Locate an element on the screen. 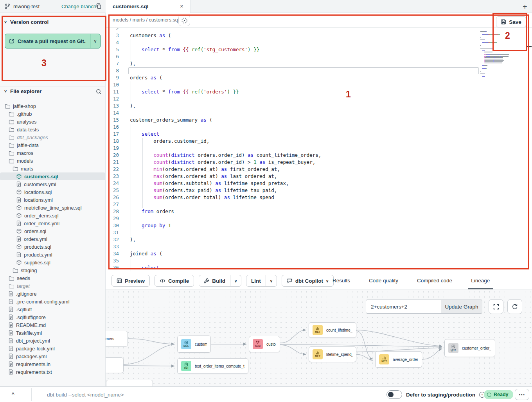 This screenshot has width=532, height=402. tree-item: data-tests is located at coordinates (52, 129).